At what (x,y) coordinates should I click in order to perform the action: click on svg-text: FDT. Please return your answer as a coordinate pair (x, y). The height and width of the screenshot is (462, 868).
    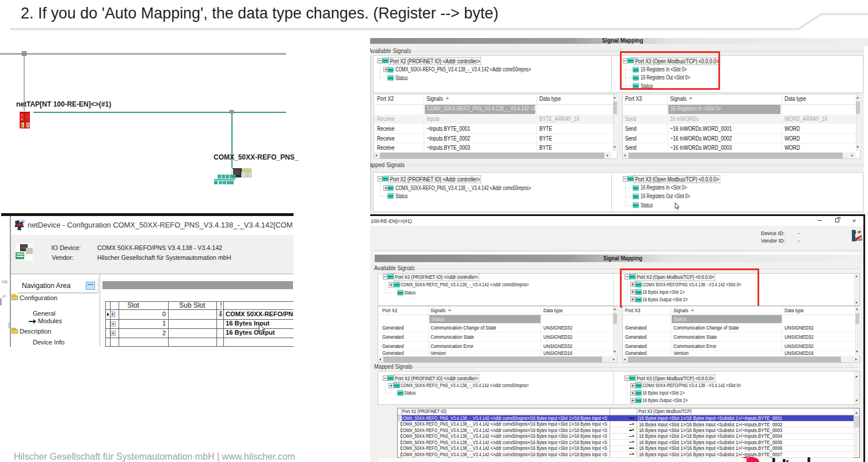
    Looking at the image, I should click on (859, 240).